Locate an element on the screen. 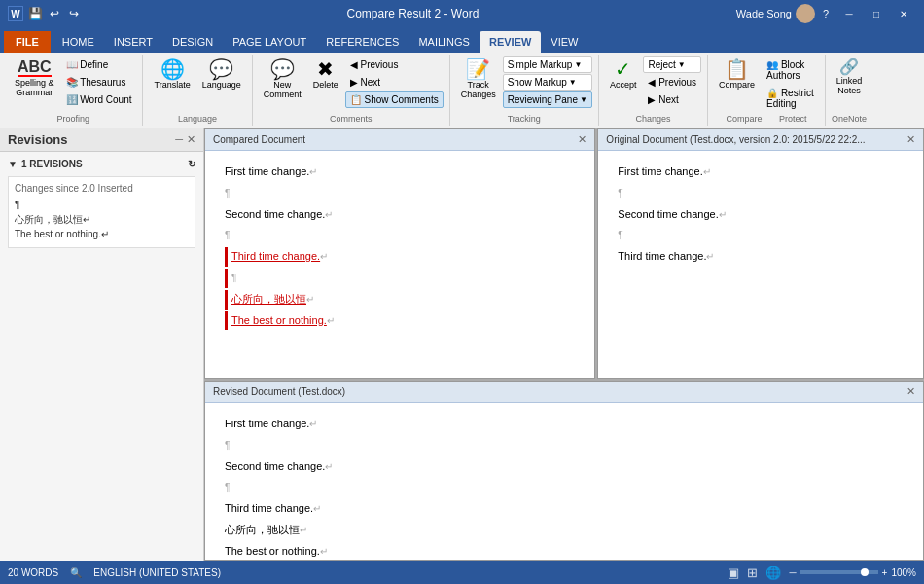  zoom-thumb is located at coordinates (865, 572).